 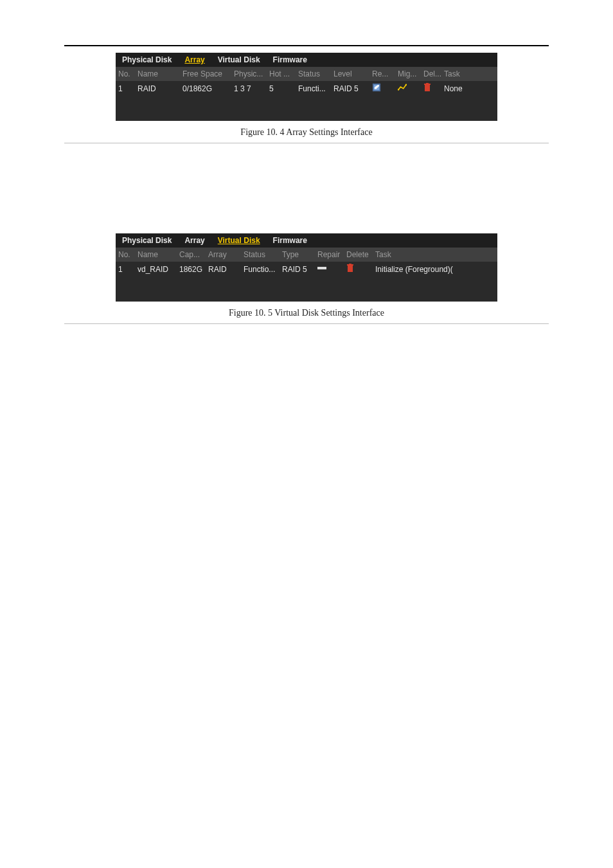 I want to click on cell-task: None, so click(x=460, y=89).